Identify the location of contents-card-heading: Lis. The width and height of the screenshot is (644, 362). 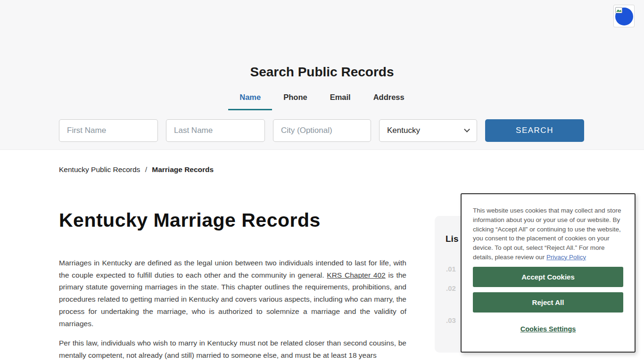
(452, 239).